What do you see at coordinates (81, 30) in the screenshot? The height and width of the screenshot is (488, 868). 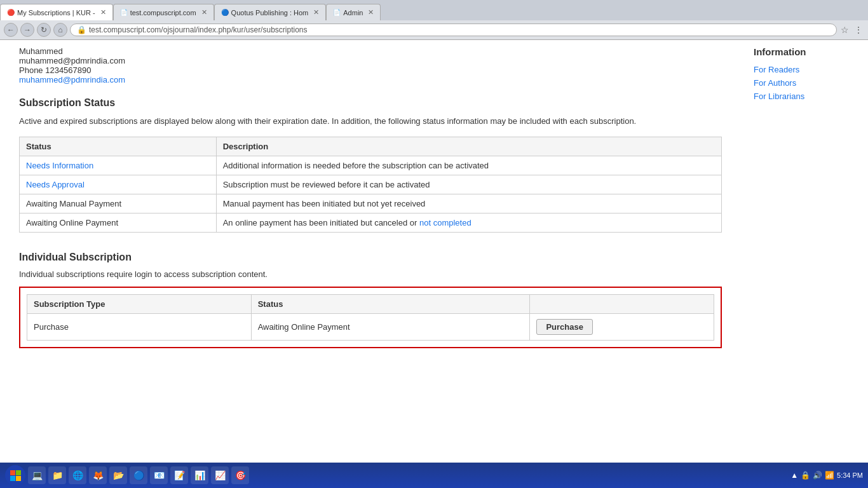 I see `secure-icon: 🔒` at bounding box center [81, 30].